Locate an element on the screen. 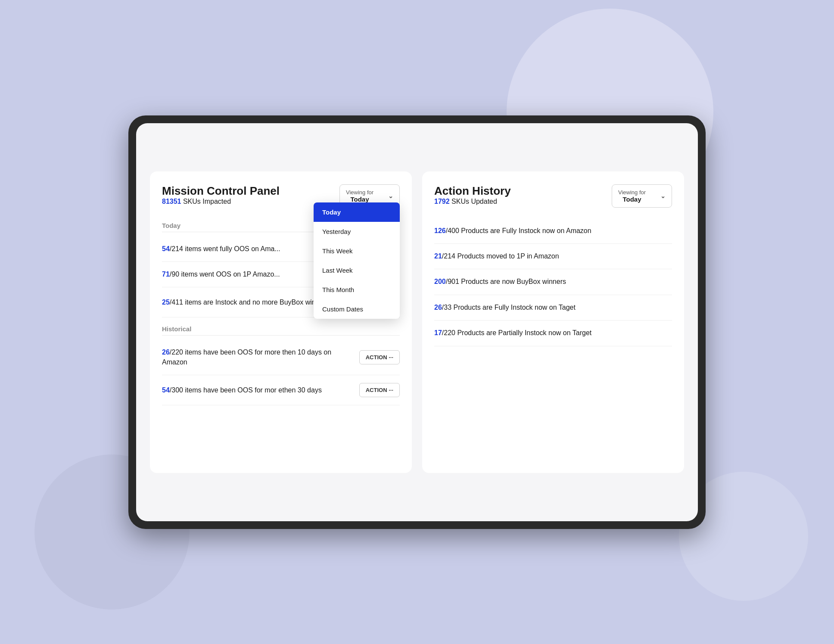 Image resolution: width=834 pixels, height=644 pixels. action-history-item: 21/214 Products moved to 1P in Amazon is located at coordinates (553, 257).